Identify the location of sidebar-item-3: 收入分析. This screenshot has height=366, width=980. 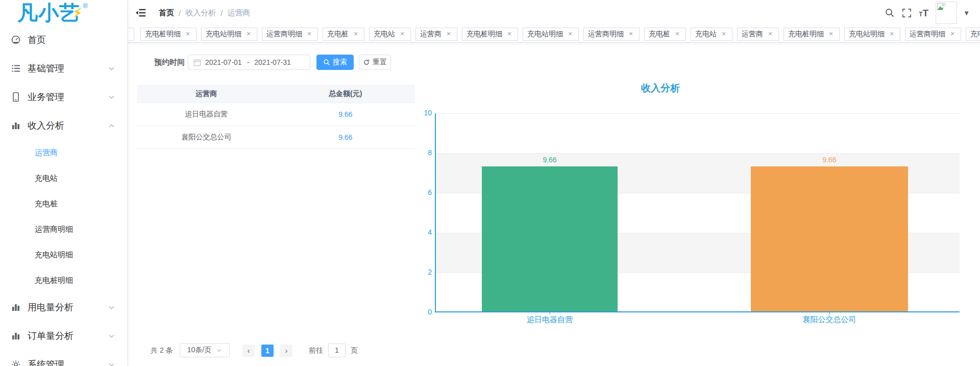
(63, 126).